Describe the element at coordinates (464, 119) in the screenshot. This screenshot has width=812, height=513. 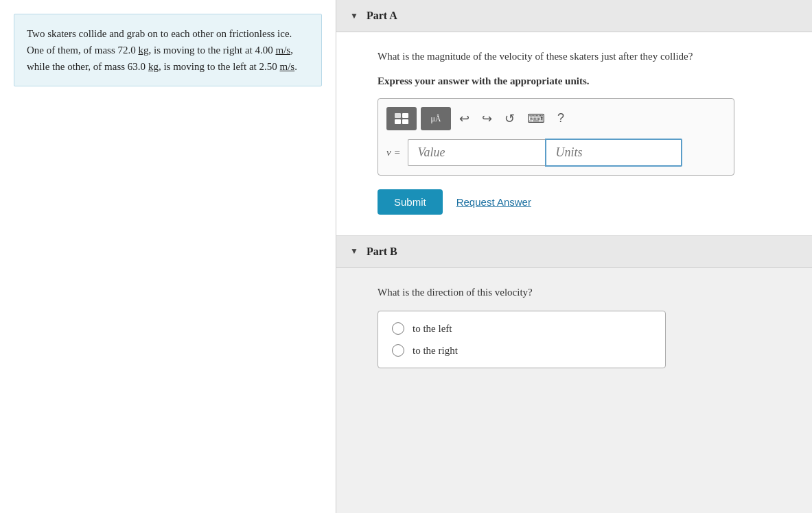
I see `undo-icon: ↩` at that location.